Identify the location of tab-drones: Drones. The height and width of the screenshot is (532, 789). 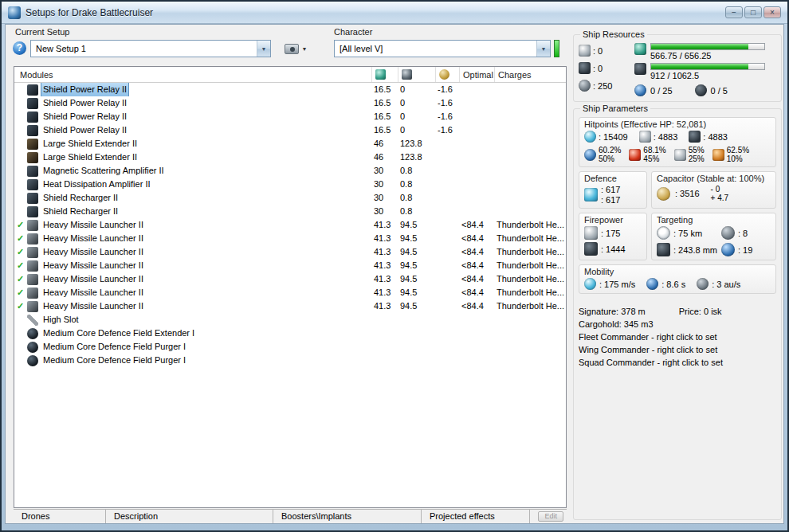
(60, 516).